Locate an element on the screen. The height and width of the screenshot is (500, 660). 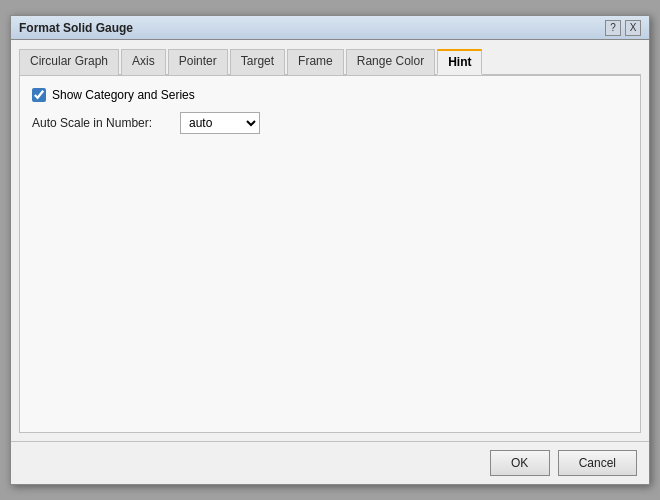
show-category-row: Show Category and Series is located at coordinates (330, 95).